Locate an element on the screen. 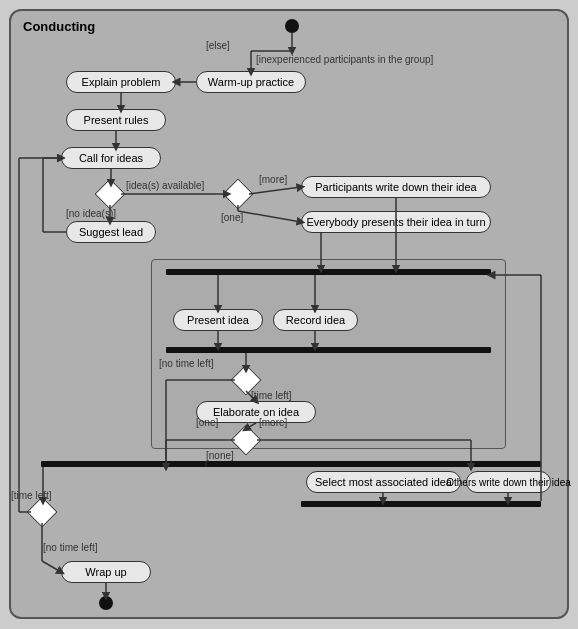 The image size is (578, 629). present-rules-node: Present rules is located at coordinates (116, 120).